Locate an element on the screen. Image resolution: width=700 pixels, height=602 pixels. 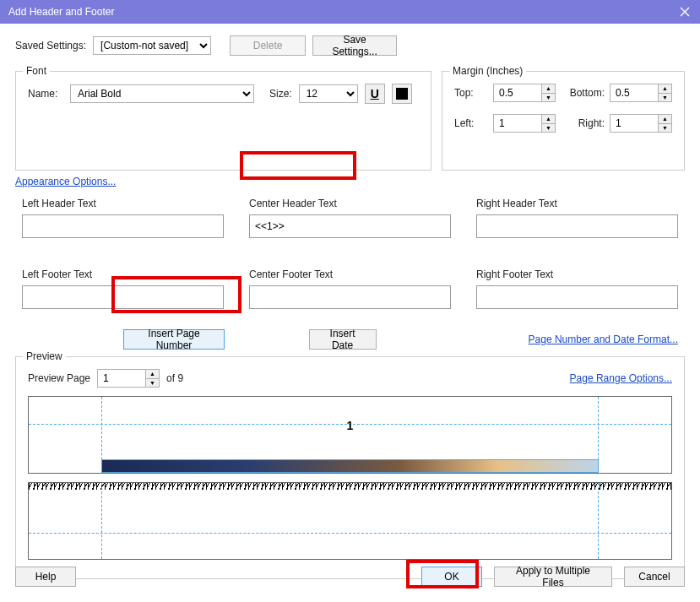
preview-header-pane: 1 is located at coordinates (350, 435).